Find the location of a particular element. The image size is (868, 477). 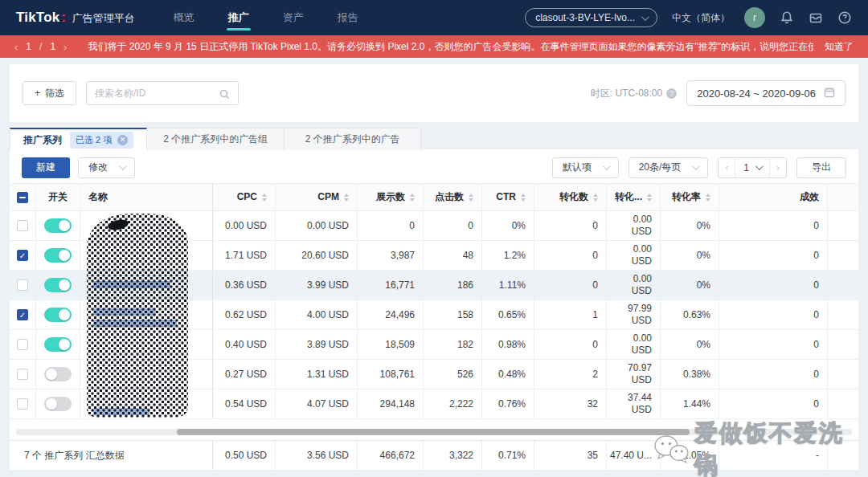

banner-next-icon: › is located at coordinates (65, 47).